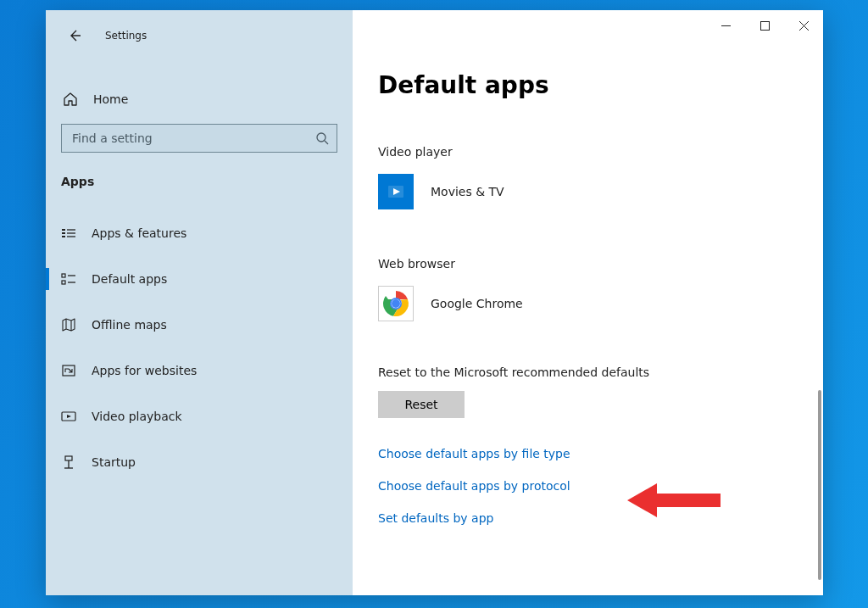 The image size is (868, 608). Describe the element at coordinates (69, 279) in the screenshot. I see `default-apps-icon` at that location.